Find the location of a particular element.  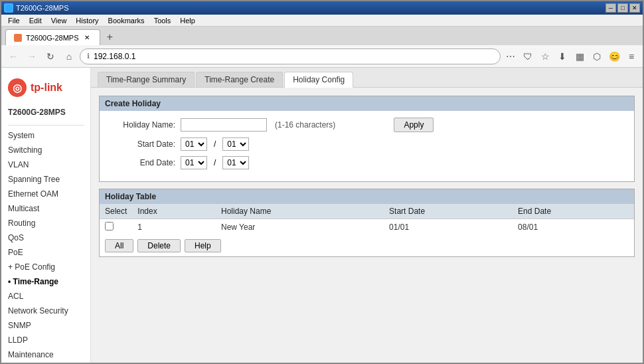

row-start-date: 01/01 is located at coordinates (448, 227).